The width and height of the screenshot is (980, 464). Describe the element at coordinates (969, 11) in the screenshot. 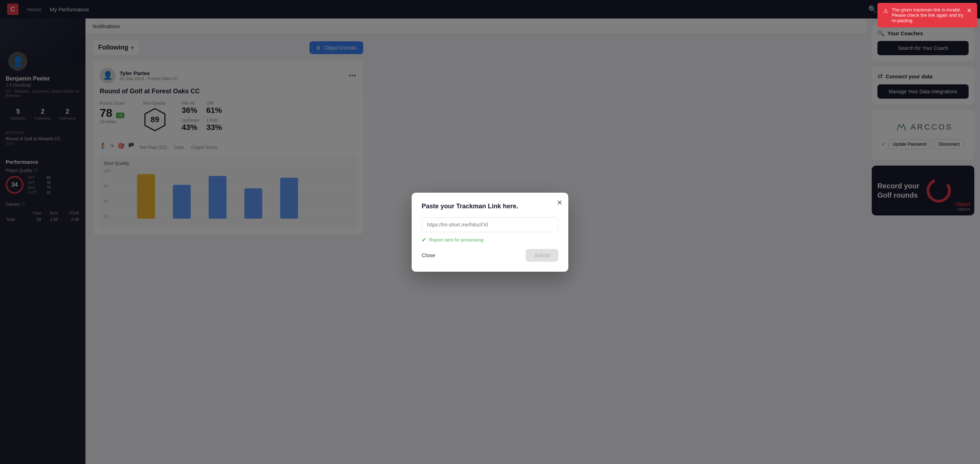

I see `toast-close-icon: ✕` at that location.